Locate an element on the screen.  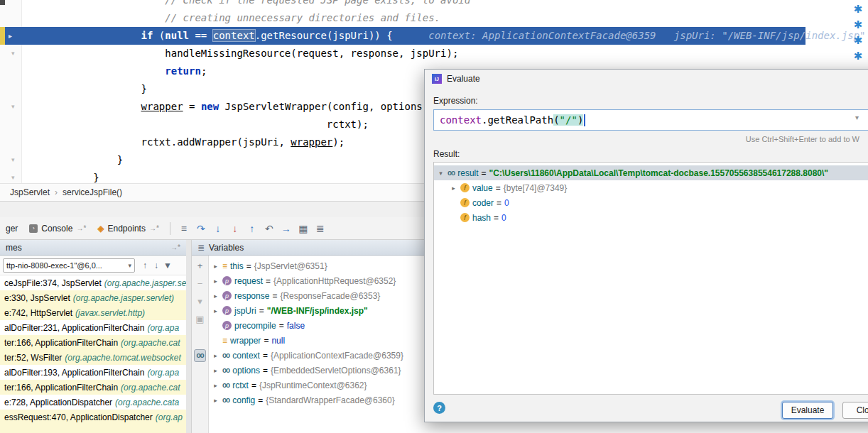
expand-chevron-icon: ▾ is located at coordinates (440, 173).